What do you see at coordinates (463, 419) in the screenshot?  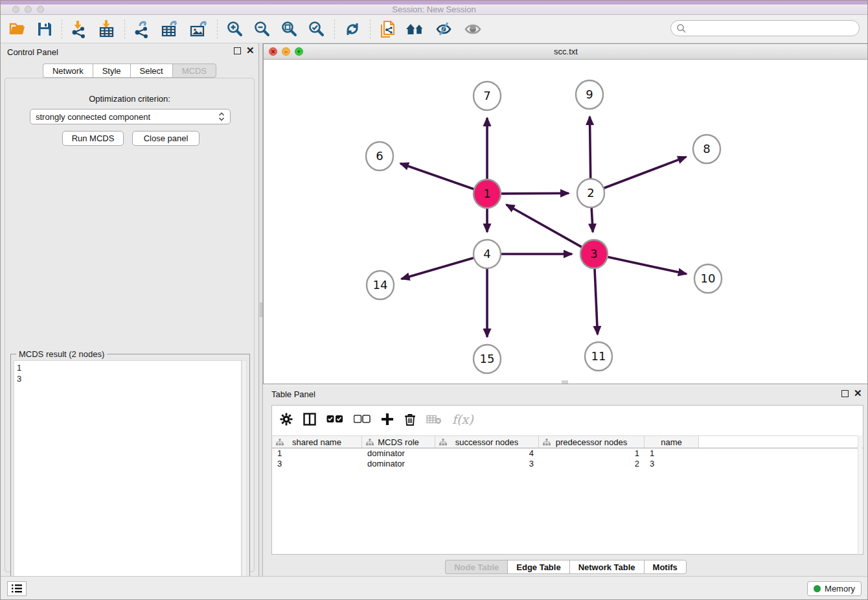 I see `function-builder-icon: f(x)` at bounding box center [463, 419].